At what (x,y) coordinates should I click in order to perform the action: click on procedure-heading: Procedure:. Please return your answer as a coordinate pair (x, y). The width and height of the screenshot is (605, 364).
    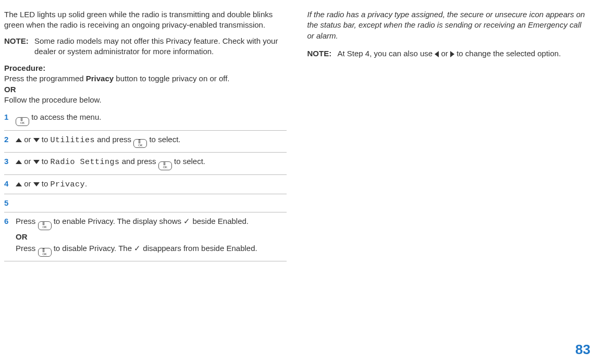
    Looking at the image, I should click on (145, 68).